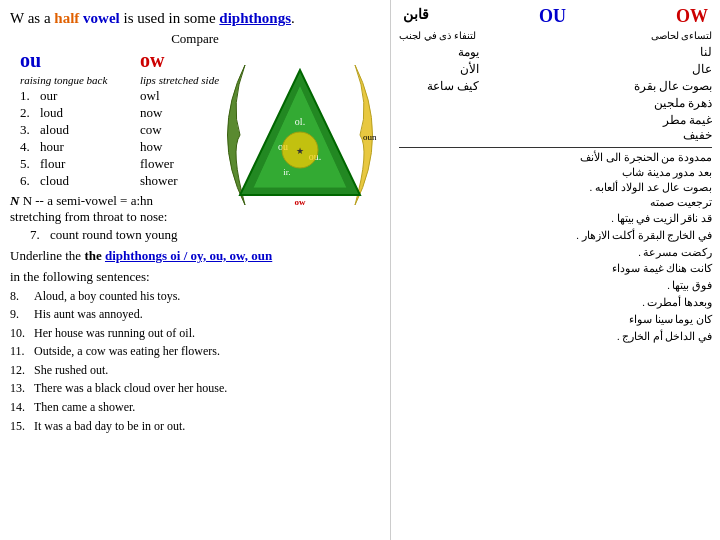  I want to click on word-num: 3., so click(30, 130).